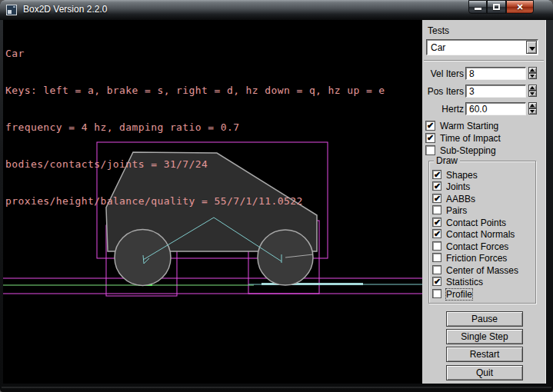  Describe the element at coordinates (482, 271) in the screenshot. I see `checkbox-label: Center of Masses` at that location.